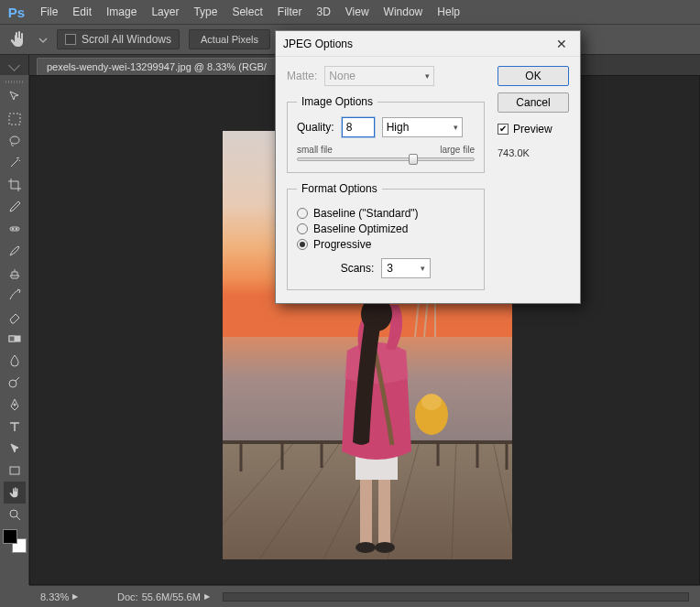  I want to click on scroll-all-windows-checkbox: Scroll All Windows, so click(118, 39).